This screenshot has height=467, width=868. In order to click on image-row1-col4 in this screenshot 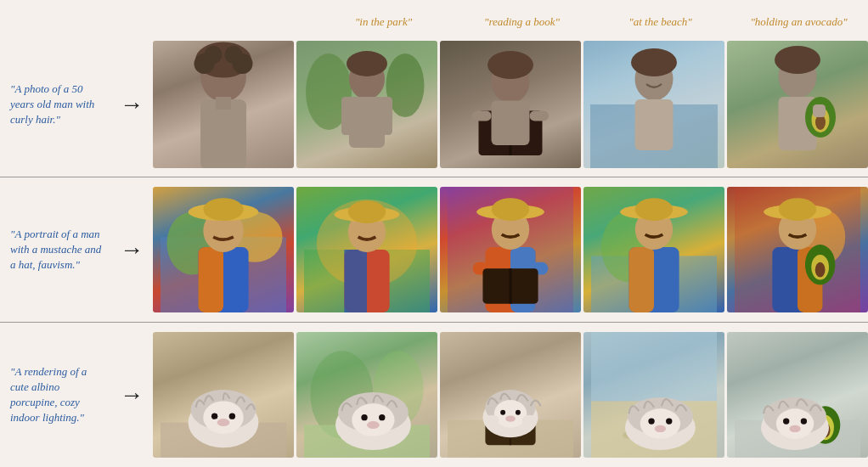, I will do `click(798, 104)`.